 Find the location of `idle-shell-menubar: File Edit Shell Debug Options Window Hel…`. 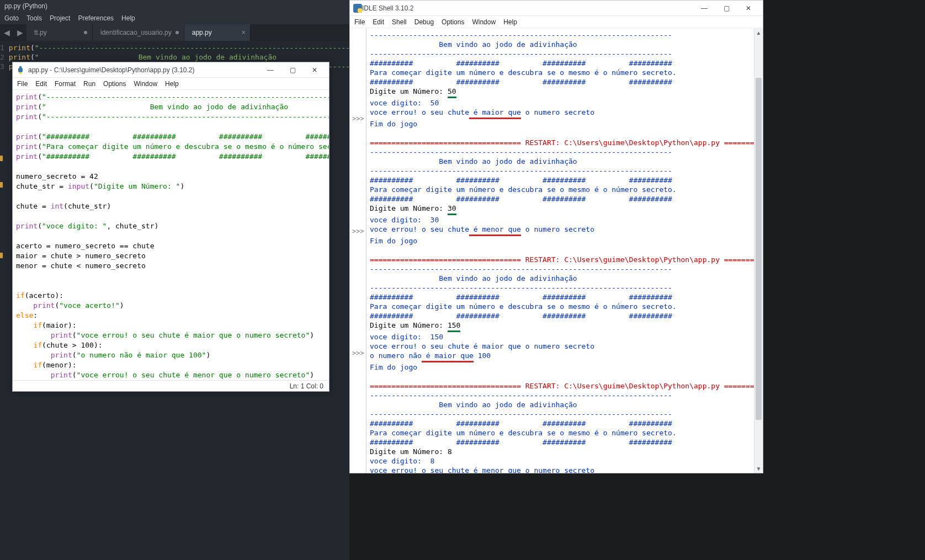

idle-shell-menubar: File Edit Shell Debug Options Window Hel… is located at coordinates (556, 22).